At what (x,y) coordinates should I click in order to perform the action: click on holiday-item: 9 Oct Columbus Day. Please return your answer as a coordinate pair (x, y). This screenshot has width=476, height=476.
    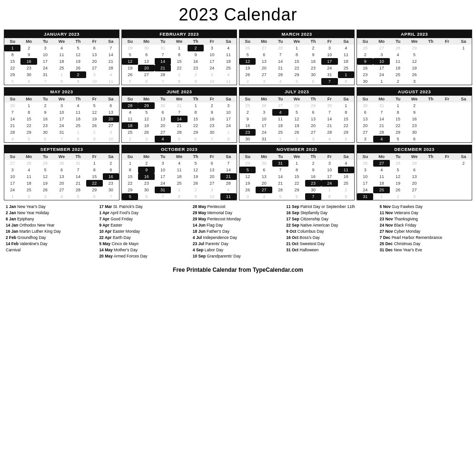
    Looking at the image, I should click on (331, 231).